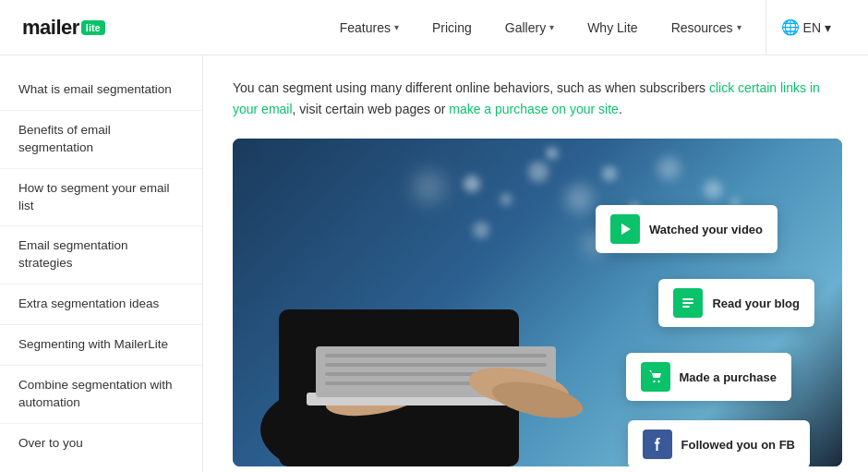 The width and height of the screenshot is (868, 472). Describe the element at coordinates (813, 28) in the screenshot. I see `lang-label: EN` at that location.